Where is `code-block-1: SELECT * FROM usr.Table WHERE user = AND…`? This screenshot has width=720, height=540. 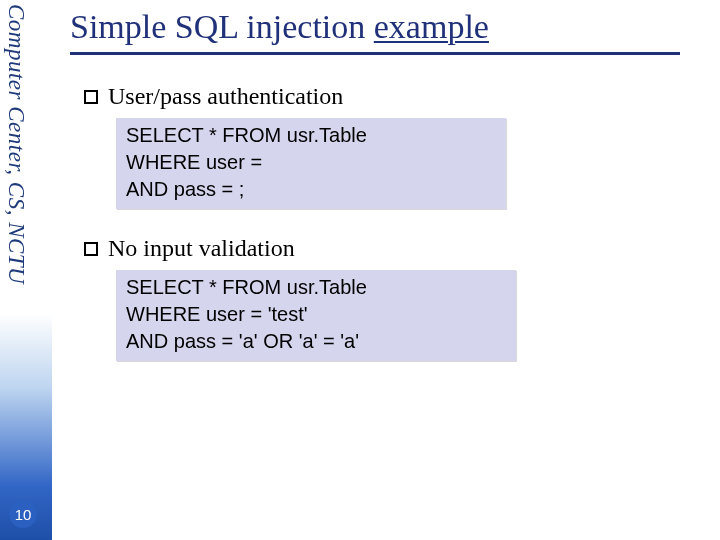
code-block-1: SELECT * FROM usr.Table WHERE user = AND… is located at coordinates (311, 164).